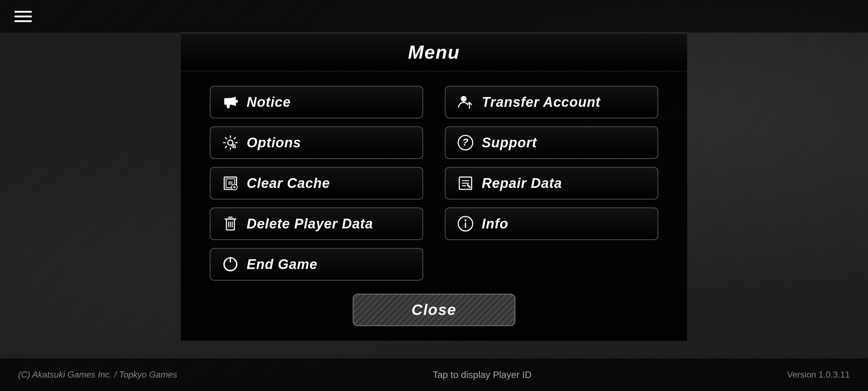 The image size is (868, 391). Describe the element at coordinates (541, 102) in the screenshot. I see `transfer-account-label: Transfer Account` at that location.